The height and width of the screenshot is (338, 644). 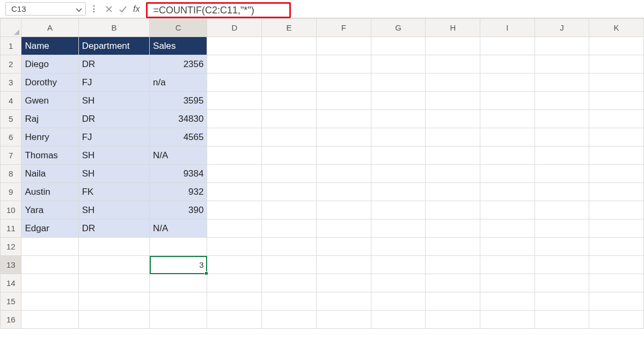 What do you see at coordinates (508, 101) in the screenshot?
I see `cell-I4` at bounding box center [508, 101].